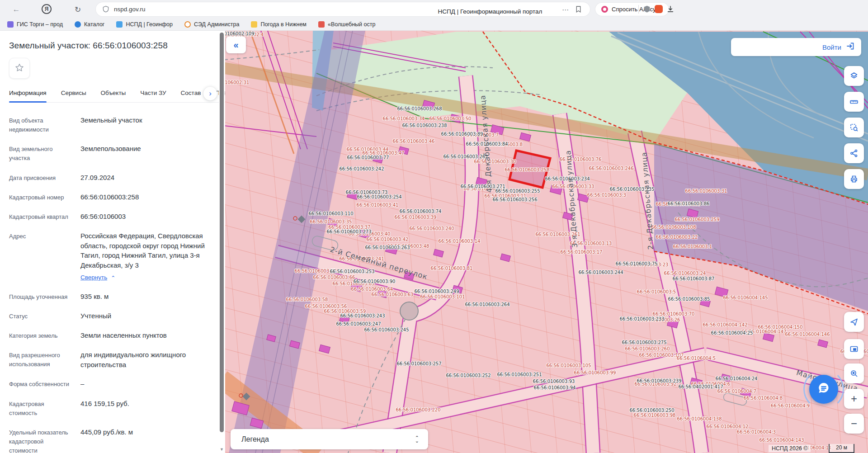 The image size is (868, 453). I want to click on extension-icon, so click(659, 9).